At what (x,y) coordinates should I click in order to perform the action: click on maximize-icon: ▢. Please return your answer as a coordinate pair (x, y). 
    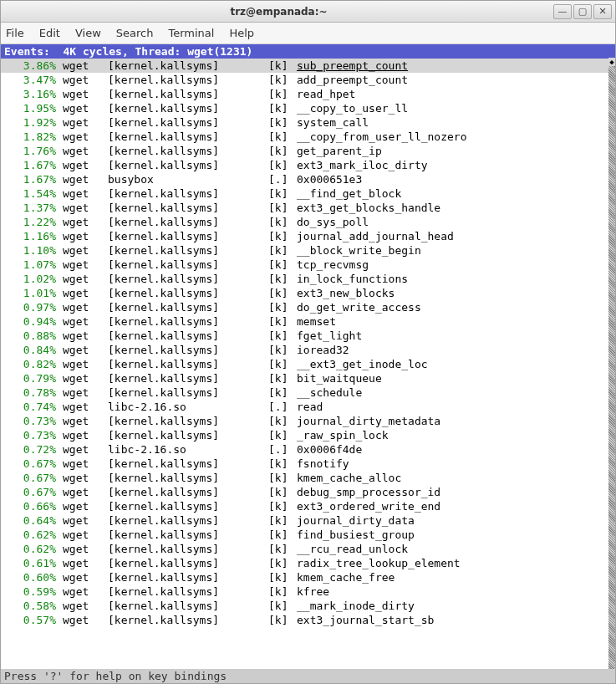
    Looking at the image, I should click on (583, 12).